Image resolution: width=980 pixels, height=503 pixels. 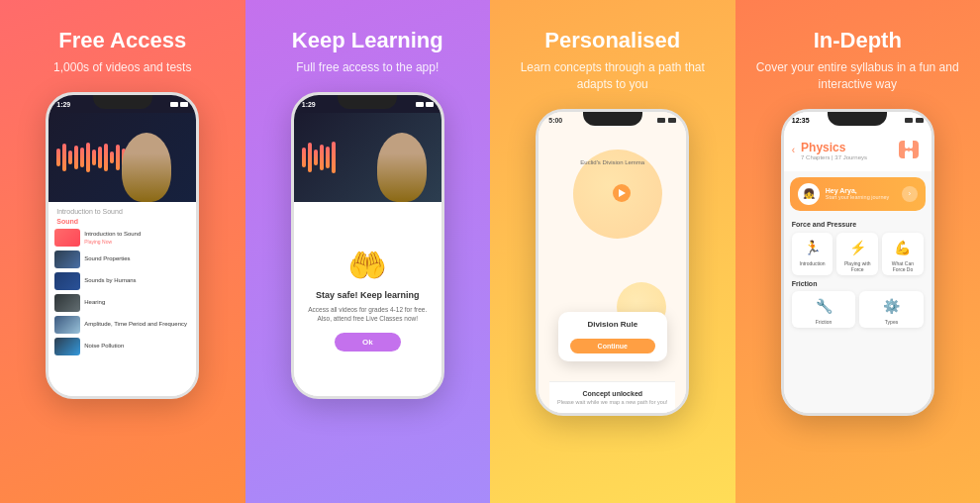 I want to click on p4-banner-text: Hey Arya, Start your learning journey, so click(x=861, y=194).